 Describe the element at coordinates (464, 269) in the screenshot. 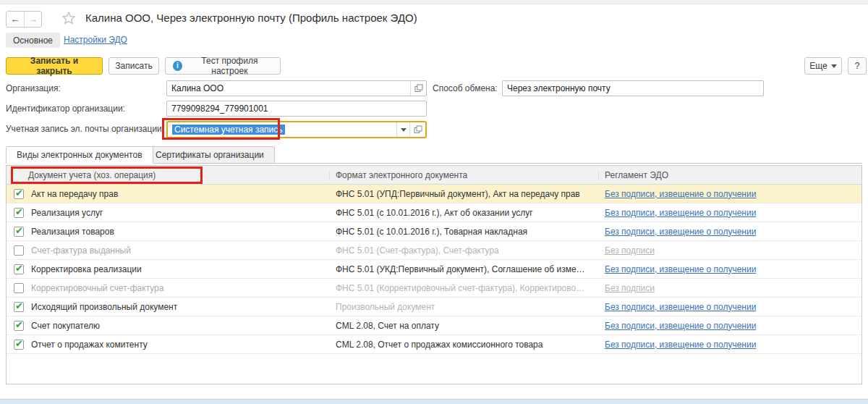

I see `row-format-label: ФНС 5.01 (УКД:Первичный документ), Согла…` at that location.